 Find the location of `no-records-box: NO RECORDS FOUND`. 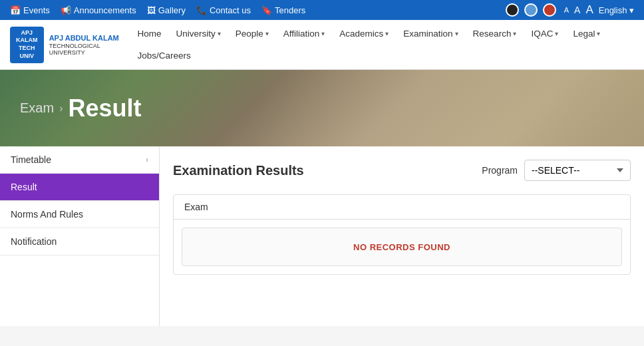

no-records-box: NO RECORDS FOUND is located at coordinates (402, 247).